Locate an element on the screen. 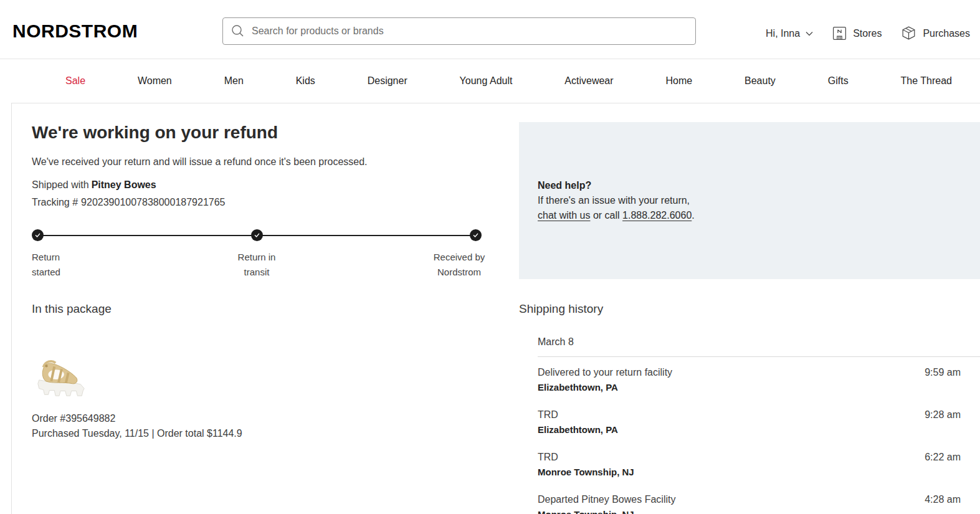 The image size is (980, 514). event-time: 9:59 am is located at coordinates (943, 373).